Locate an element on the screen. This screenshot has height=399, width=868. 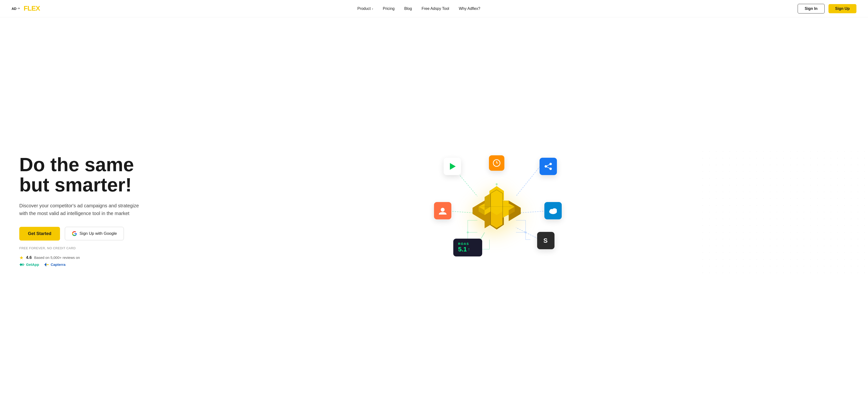
s-icon: S is located at coordinates (546, 240).